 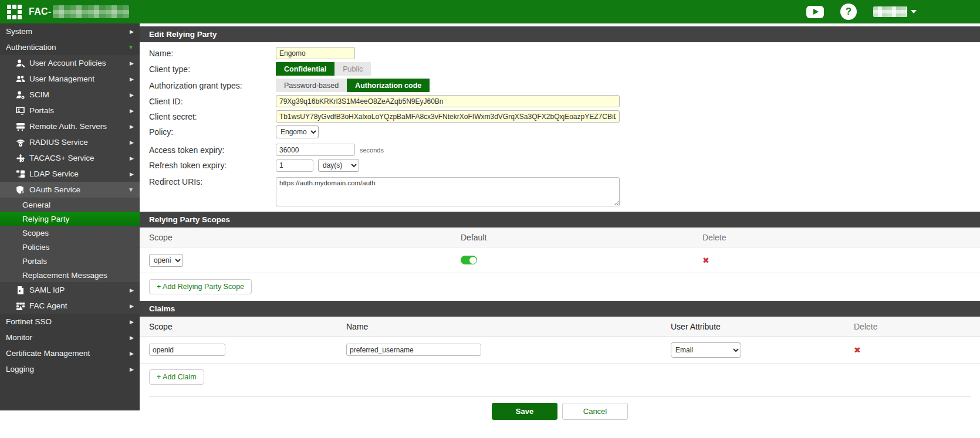 What do you see at coordinates (353, 69) in the screenshot?
I see `client-type-public-button: Public` at bounding box center [353, 69].